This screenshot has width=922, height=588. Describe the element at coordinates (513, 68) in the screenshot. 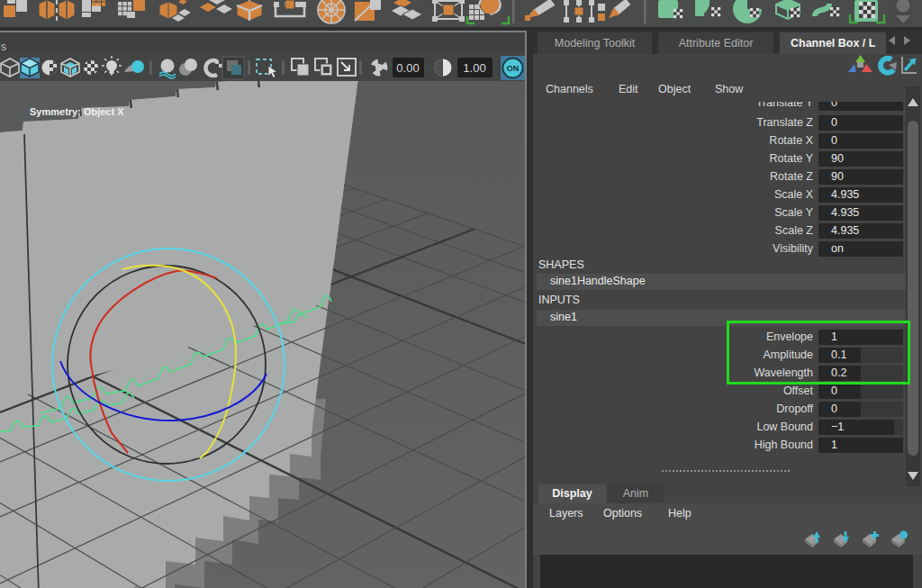

I see `svg-text: ON` at that location.